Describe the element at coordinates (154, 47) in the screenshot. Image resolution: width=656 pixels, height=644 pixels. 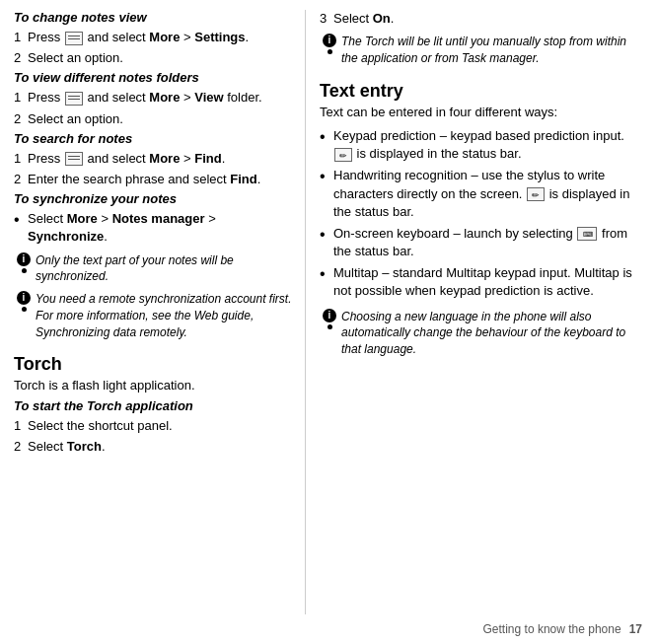
I see `steps-change-notes-view: 1 Press and select More > Settings. 2 Se…` at that location.